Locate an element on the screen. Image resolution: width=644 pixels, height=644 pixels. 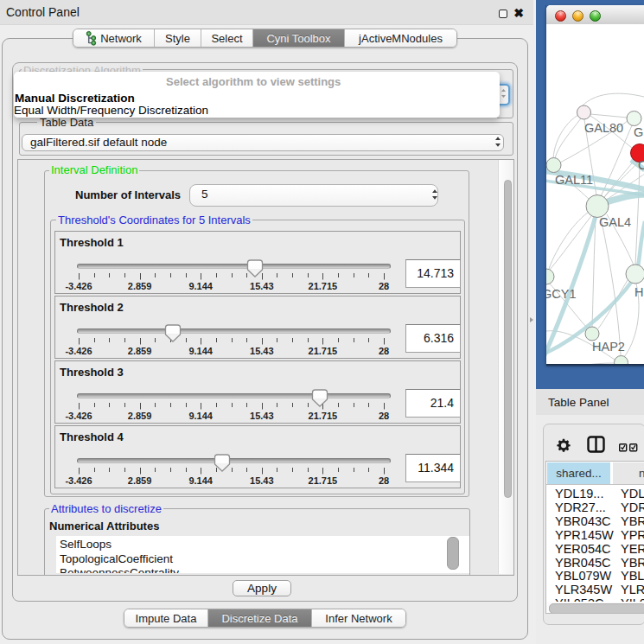
svg-text: H is located at coordinates (639, 292).